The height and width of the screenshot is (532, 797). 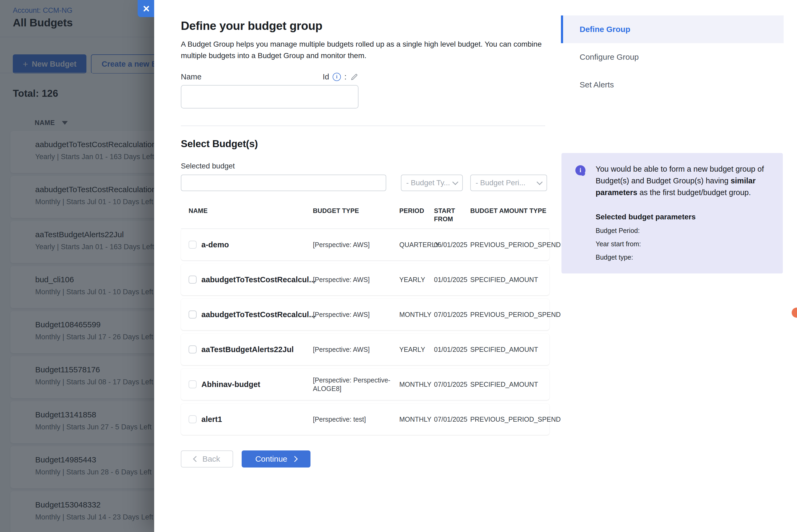 What do you see at coordinates (682, 217) in the screenshot?
I see `selected-budget-parameters-heading: Selected budget parameters` at bounding box center [682, 217].